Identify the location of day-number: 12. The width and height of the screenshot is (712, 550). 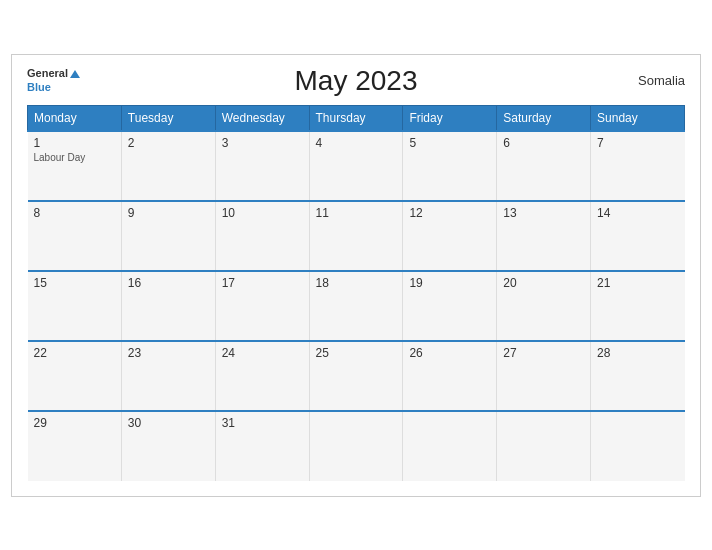
(450, 213).